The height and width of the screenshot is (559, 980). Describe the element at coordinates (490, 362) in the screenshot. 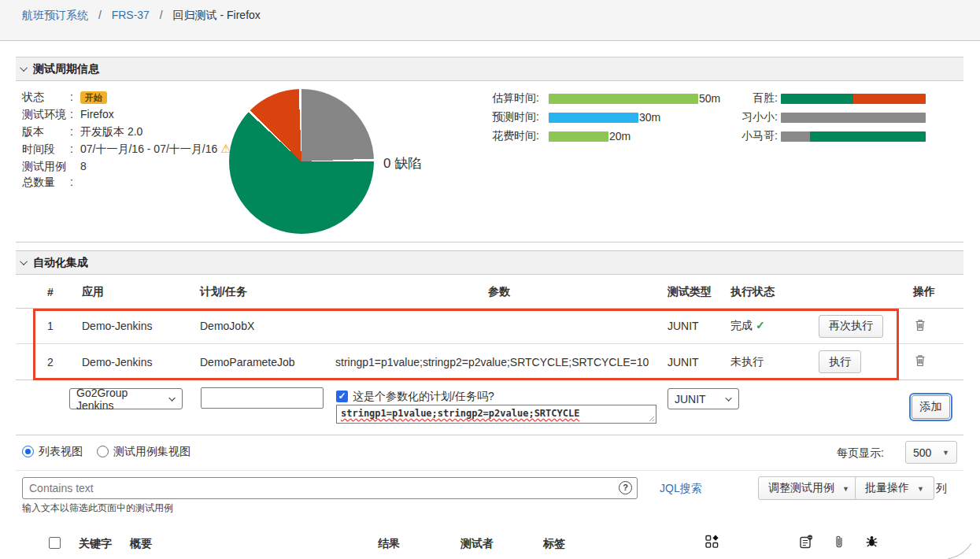

I see `automation-row: 2 Demo-Jenkins DemoParameteJob stringp1=…` at that location.